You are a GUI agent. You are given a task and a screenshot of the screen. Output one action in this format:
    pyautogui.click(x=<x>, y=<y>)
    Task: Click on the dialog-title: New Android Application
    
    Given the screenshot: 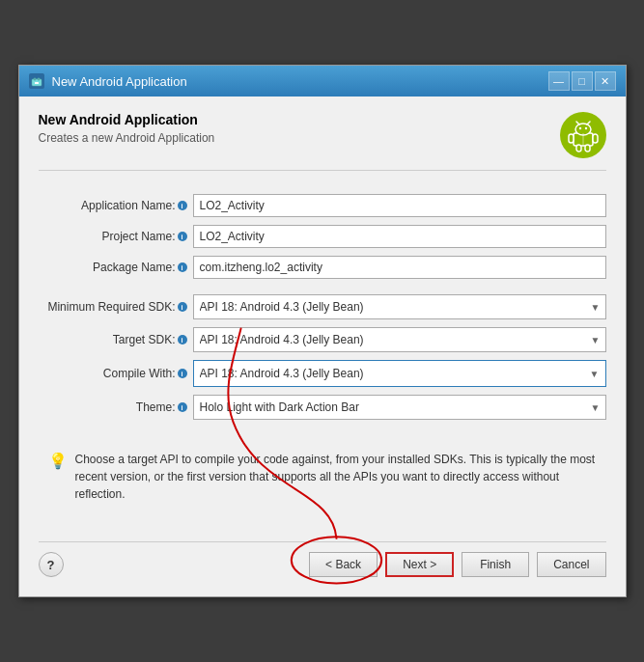 What is the action you would take?
    pyautogui.click(x=127, y=120)
    